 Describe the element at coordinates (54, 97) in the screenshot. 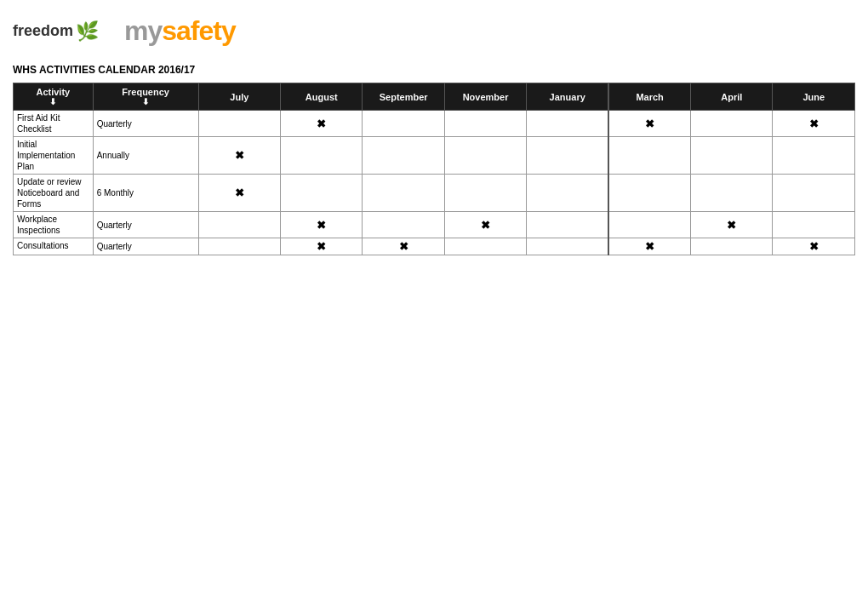

I see `col-header-activity: Activity ⬇` at that location.